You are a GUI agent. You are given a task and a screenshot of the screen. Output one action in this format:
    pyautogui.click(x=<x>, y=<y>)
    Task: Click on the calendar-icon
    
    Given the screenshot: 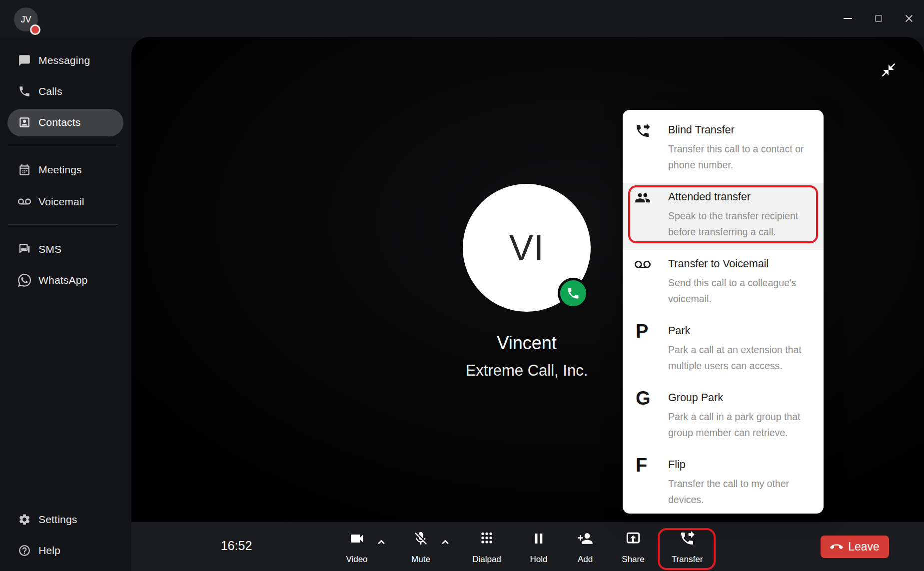 What is the action you would take?
    pyautogui.click(x=24, y=170)
    